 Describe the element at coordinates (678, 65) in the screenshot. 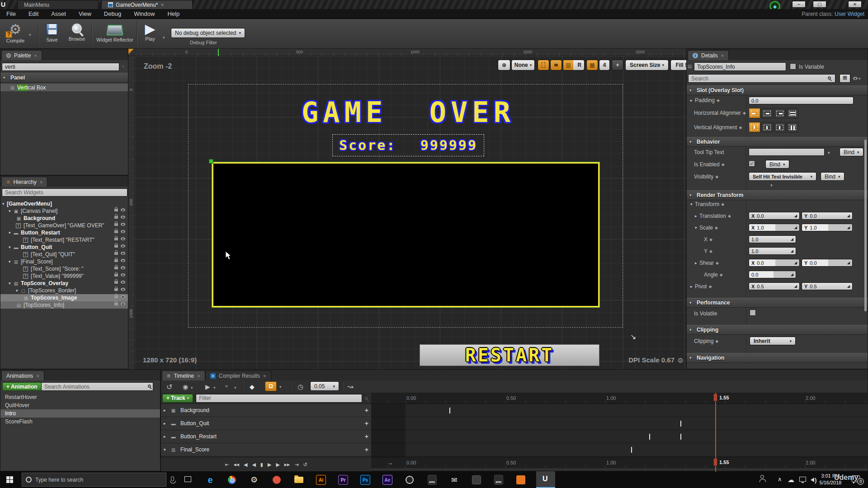

I see `fill-screen-dropdown: Fill Screen▾` at that location.